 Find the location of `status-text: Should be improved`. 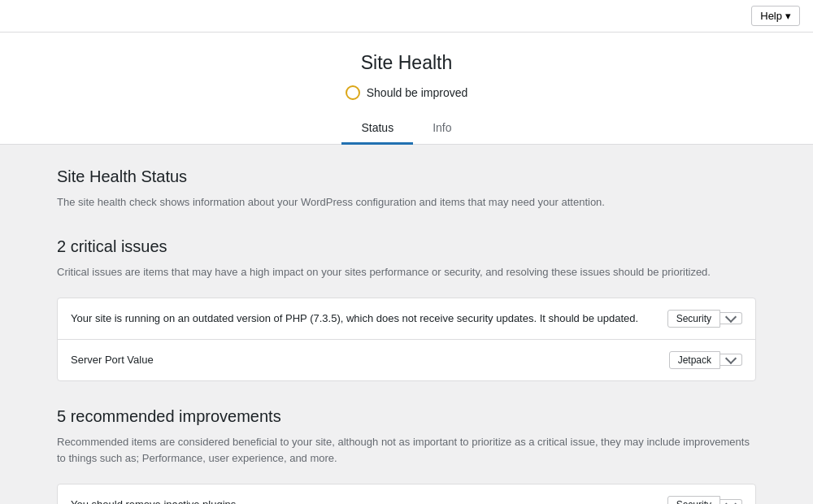

status-text: Should be improved is located at coordinates (418, 93).